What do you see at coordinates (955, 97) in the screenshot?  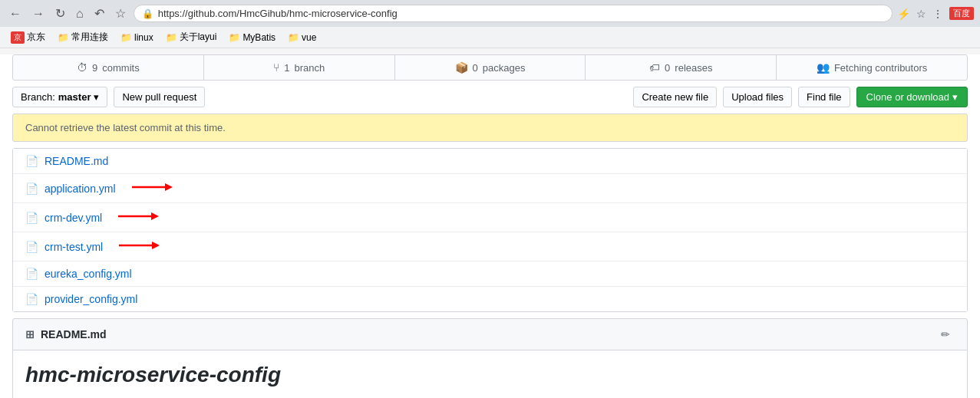 I see `clone-arrow-icon: ▾` at bounding box center [955, 97].